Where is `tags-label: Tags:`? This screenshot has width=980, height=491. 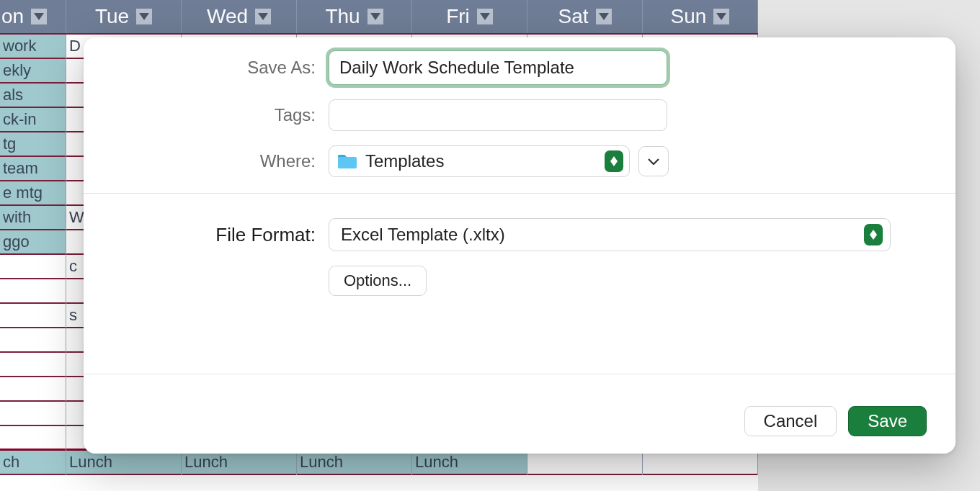
tags-label: Tags: is located at coordinates (220, 115).